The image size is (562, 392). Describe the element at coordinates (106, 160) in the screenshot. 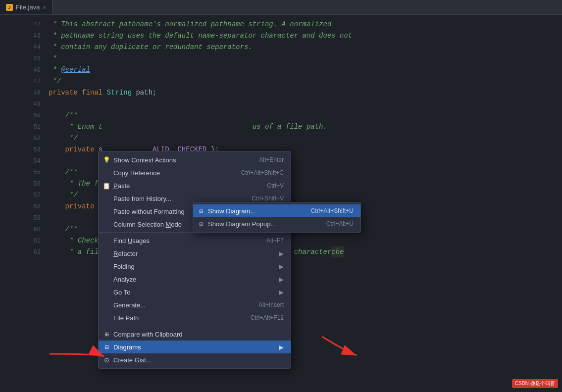

I see `light-bulb-icon: 💡` at that location.